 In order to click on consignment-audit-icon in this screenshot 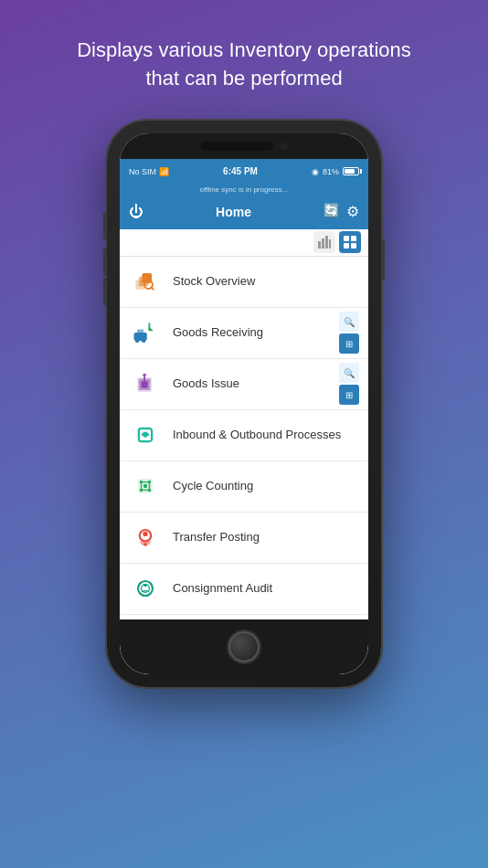, I will do `click(145, 588)`.